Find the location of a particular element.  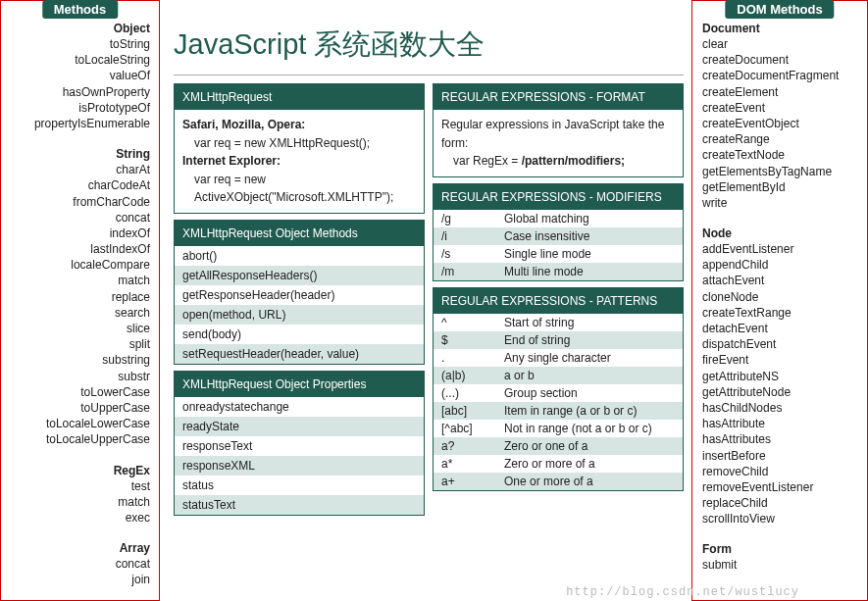

regex-modifiers-panel: REGULAR EXPRESSIONS - MODIFIERS /gGlobal… is located at coordinates (558, 232).